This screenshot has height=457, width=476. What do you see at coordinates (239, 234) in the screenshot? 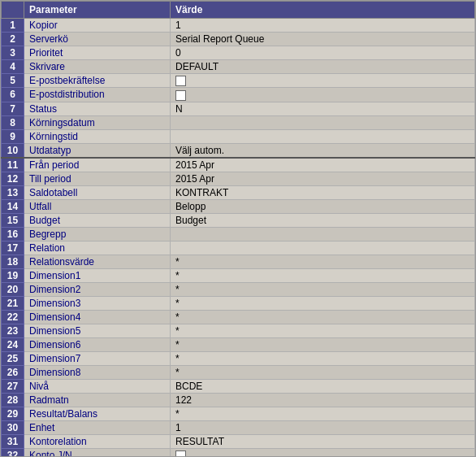
I see `table-row: 16Begrepp` at bounding box center [239, 234].